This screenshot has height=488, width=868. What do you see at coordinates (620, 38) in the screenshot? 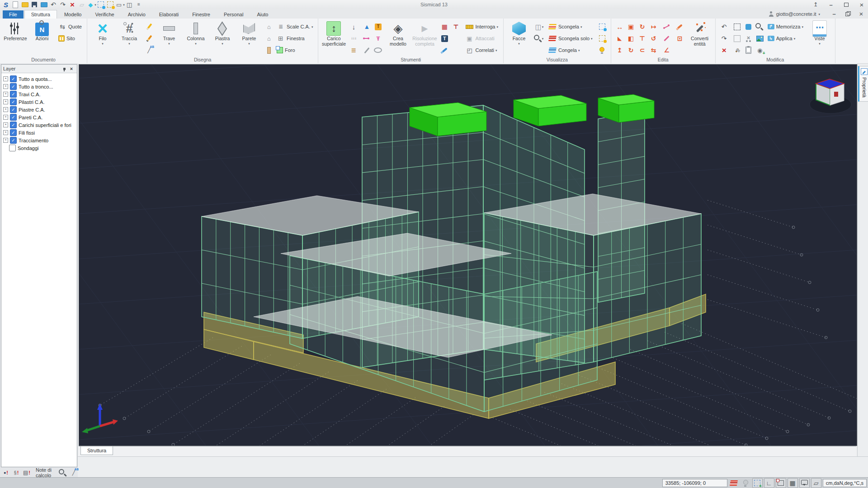
I see `e-scale-button: ◣` at bounding box center [620, 38].